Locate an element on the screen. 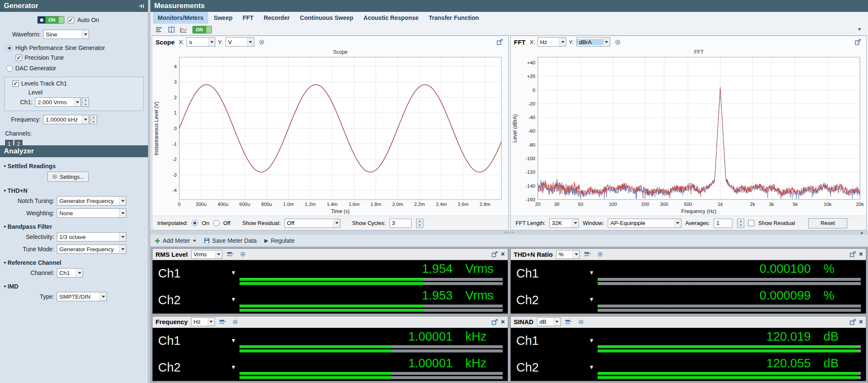 This screenshot has height=383, width=868. averages-spinner: ▲▼ is located at coordinates (741, 223).